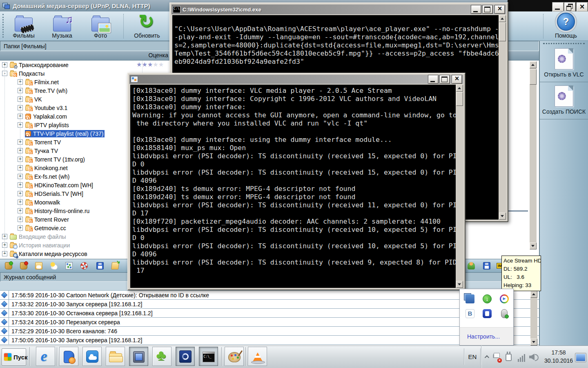 This screenshot has width=588, height=368. What do you see at coordinates (570, 7) in the screenshot?
I see `hms-restore-button` at bounding box center [570, 7].